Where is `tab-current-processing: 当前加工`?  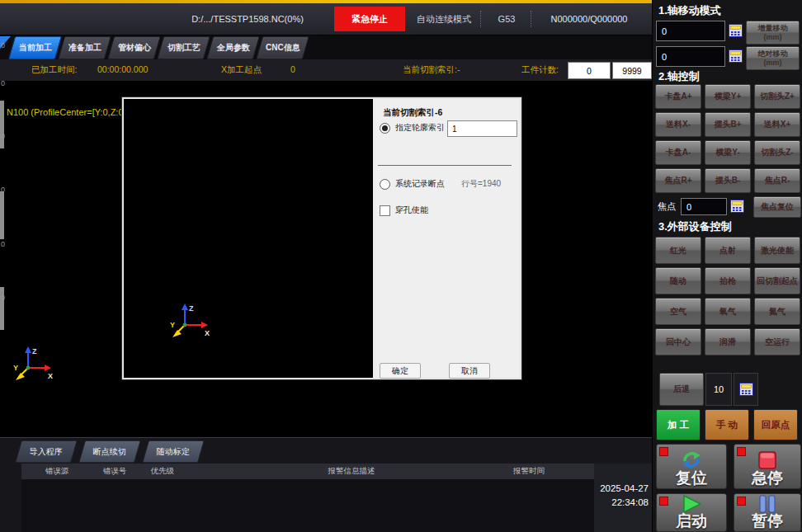
tab-current-processing: 当前加工 is located at coordinates (35, 48).